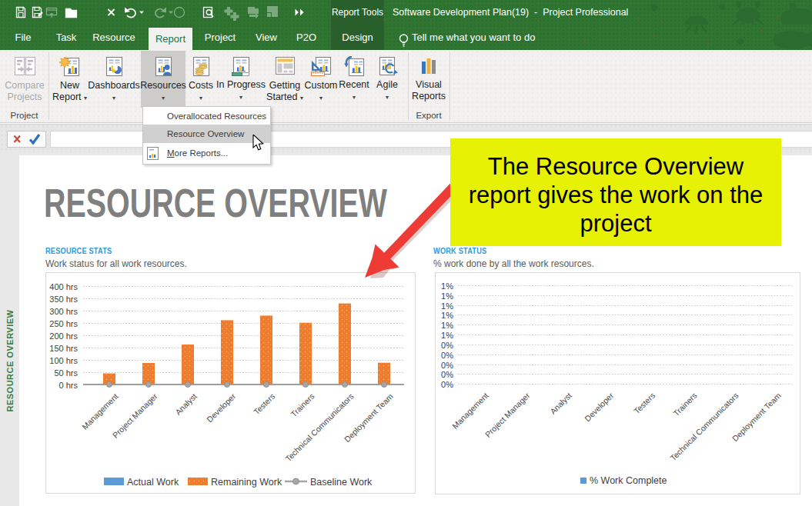 The width and height of the screenshot is (812, 506). What do you see at coordinates (63, 287) in the screenshot?
I see `svg-text: 400 hrs` at bounding box center [63, 287].